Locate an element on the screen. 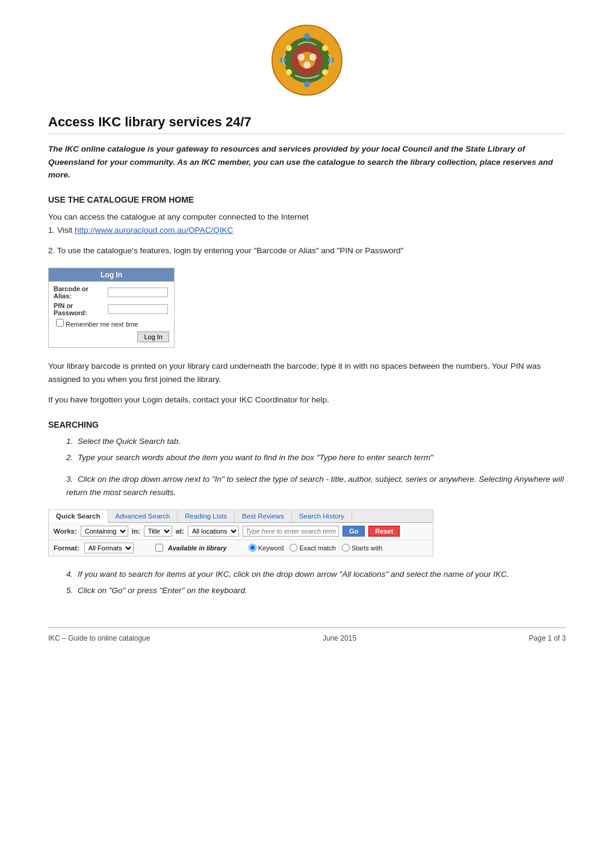 Image resolution: width=614 pixels, height=868 pixels. remember-row: Remember me next time is located at coordinates (113, 324).